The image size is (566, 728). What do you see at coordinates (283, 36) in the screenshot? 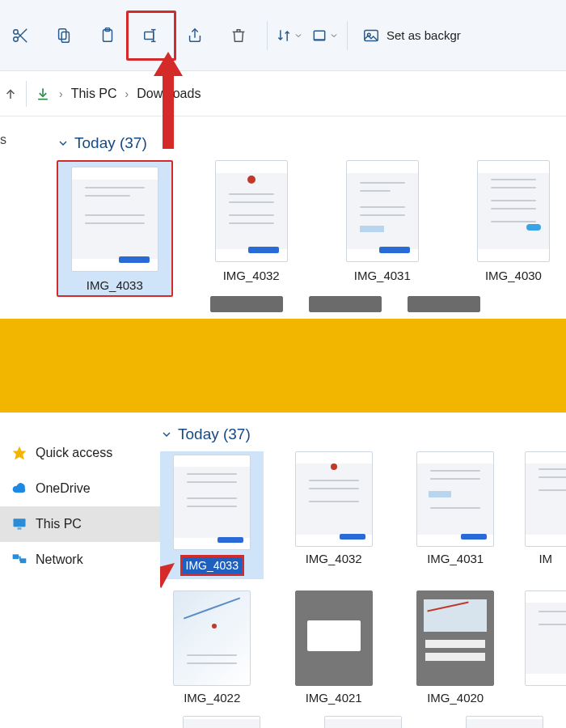
I see `command-toolbar: Set as backgr` at bounding box center [283, 36].